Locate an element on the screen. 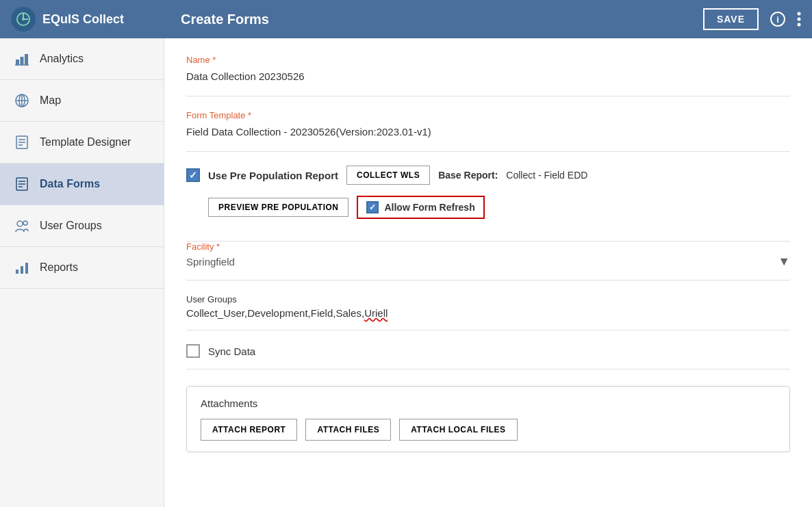 This screenshot has width=812, height=507. sidebar-item-data-forms: Data Forms is located at coordinates (82, 185).